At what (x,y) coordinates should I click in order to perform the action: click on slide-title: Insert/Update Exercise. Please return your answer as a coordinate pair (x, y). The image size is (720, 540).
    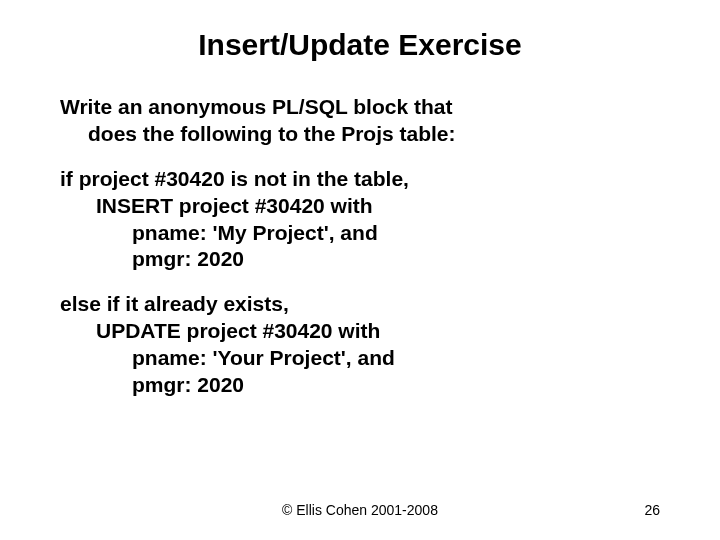
    Looking at the image, I should click on (360, 45).